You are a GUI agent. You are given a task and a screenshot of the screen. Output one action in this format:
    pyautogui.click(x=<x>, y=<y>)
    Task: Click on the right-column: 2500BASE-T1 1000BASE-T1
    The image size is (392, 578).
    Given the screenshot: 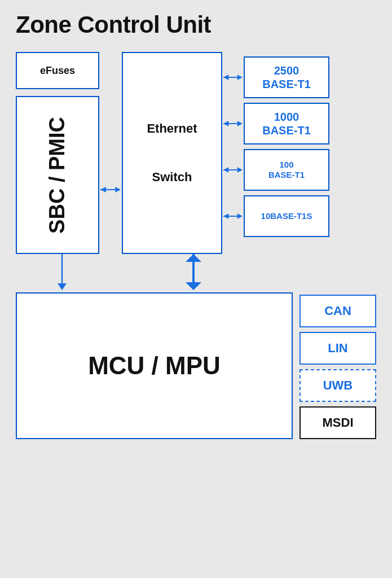 What is the action you would take?
    pyautogui.click(x=276, y=147)
    